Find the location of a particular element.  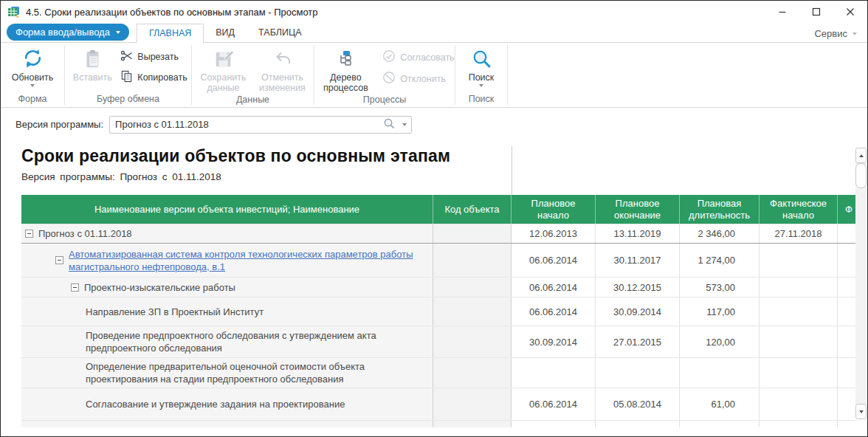

combo-dropdown-icon is located at coordinates (404, 125).